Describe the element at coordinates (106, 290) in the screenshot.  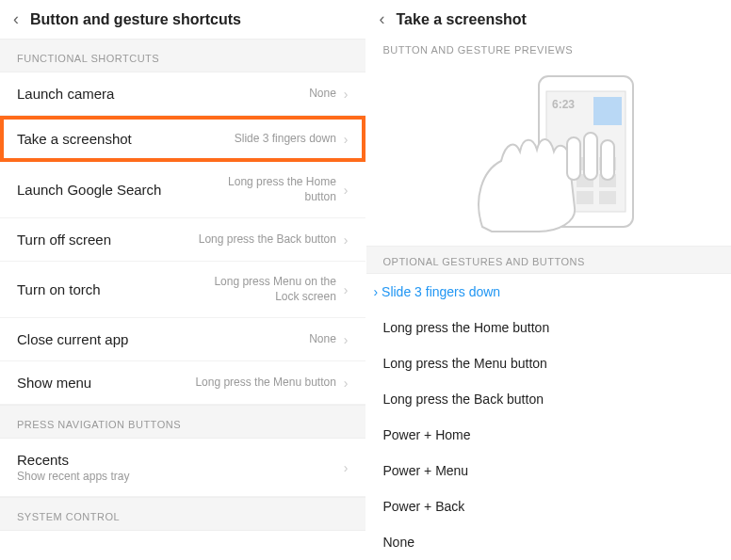
I see `row-label: Turn on torch` at that location.